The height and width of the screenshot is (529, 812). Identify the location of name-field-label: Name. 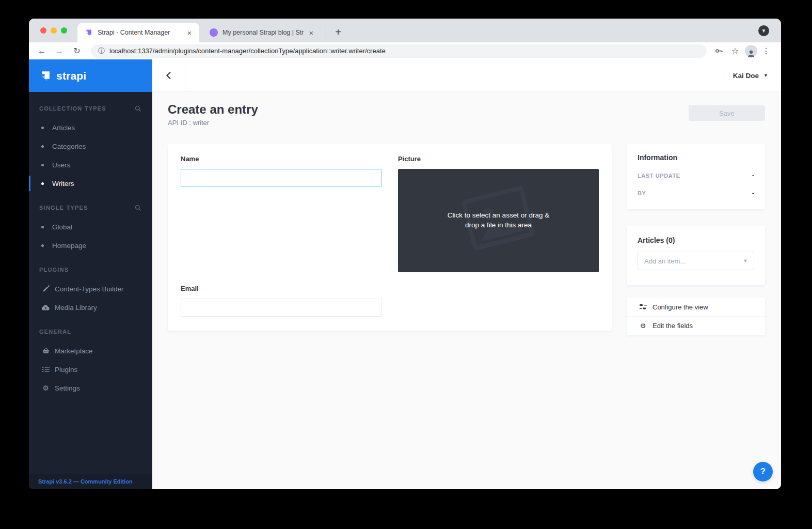
(190, 159).